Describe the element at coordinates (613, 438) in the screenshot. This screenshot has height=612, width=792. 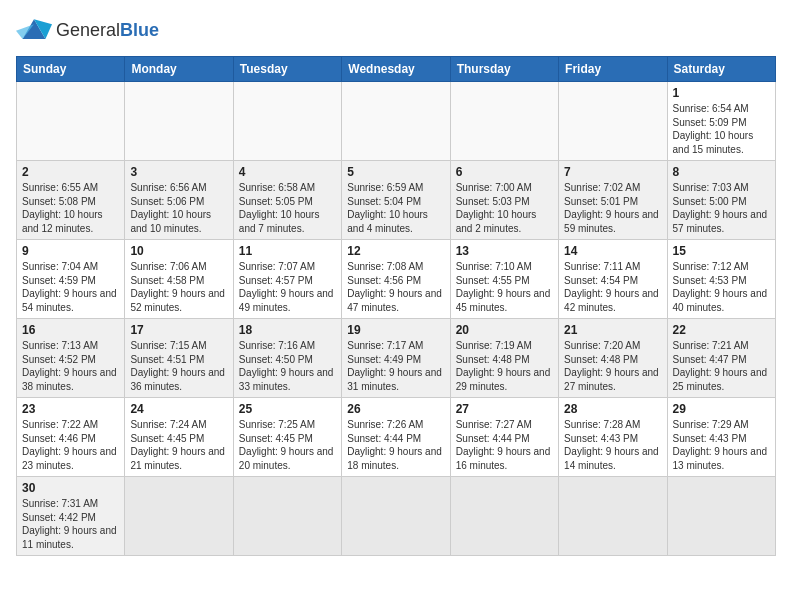
I see `calendar-cell: 28Sunrise: 7:28 AMSunset: 4:43 PMDayligh…` at that location.